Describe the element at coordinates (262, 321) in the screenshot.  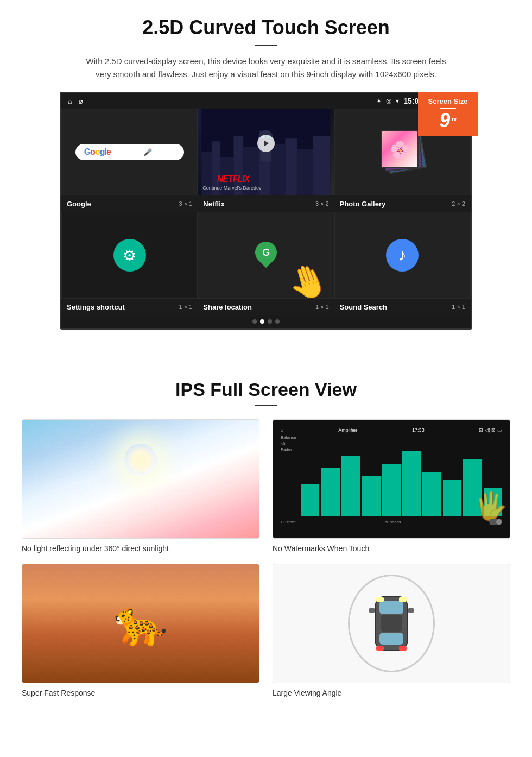
I see `dot-2-active` at that location.